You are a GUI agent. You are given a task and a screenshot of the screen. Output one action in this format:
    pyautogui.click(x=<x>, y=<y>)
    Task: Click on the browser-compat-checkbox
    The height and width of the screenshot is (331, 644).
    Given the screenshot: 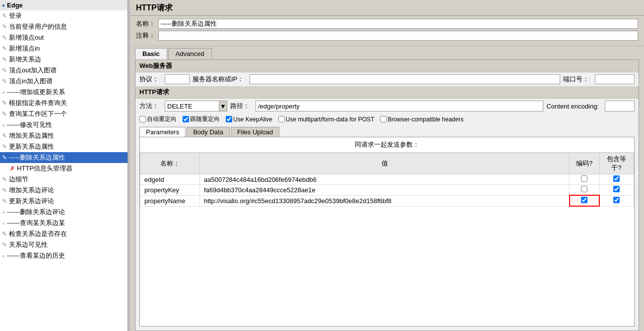 What is the action you would take?
    pyautogui.click(x=383, y=119)
    